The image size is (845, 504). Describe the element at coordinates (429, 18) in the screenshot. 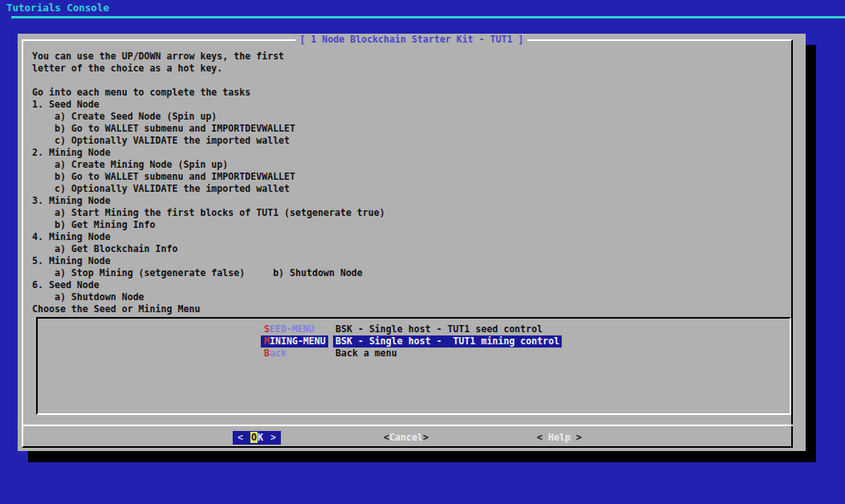

I see `topbar-underline` at that location.